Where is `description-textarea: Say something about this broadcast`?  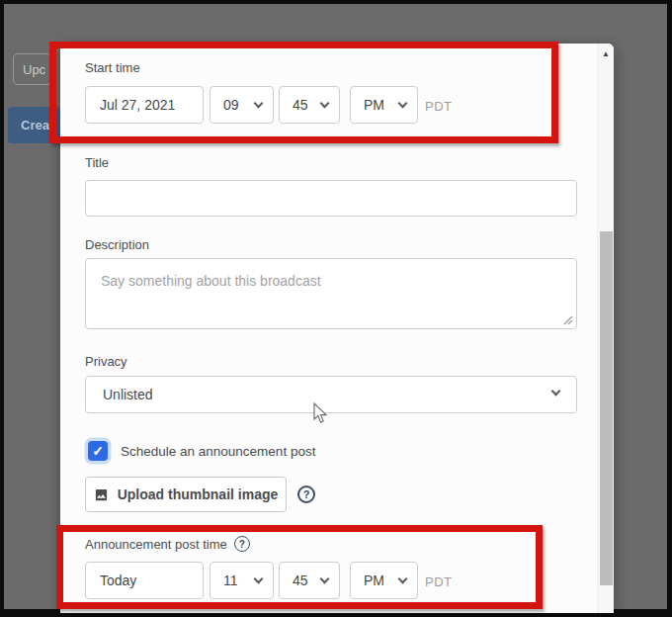 description-textarea: Say something about this broadcast is located at coordinates (331, 294).